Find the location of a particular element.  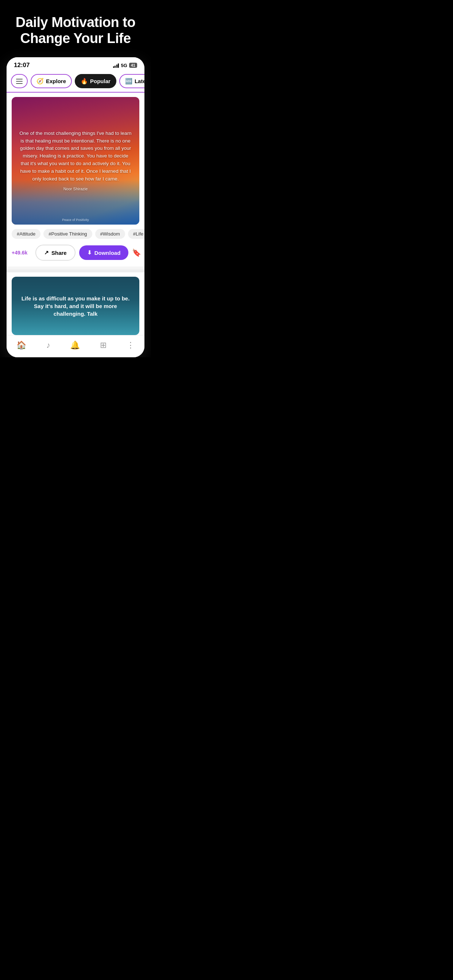

quote-tags: #Attitude #Positive Thinking #Wisdom #Li… is located at coordinates (75, 234).